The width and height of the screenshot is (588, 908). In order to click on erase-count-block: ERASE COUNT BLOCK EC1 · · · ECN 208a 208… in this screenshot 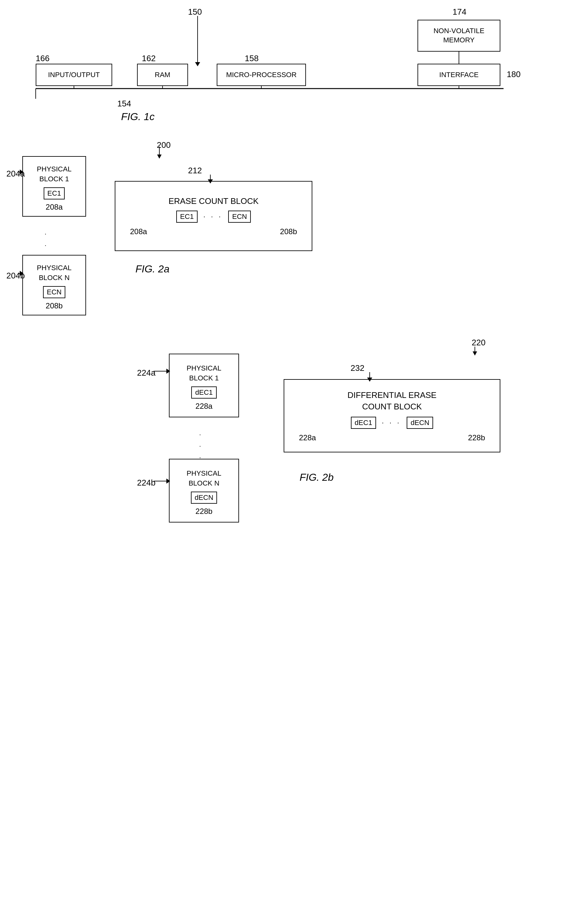, I will do `click(214, 216)`.